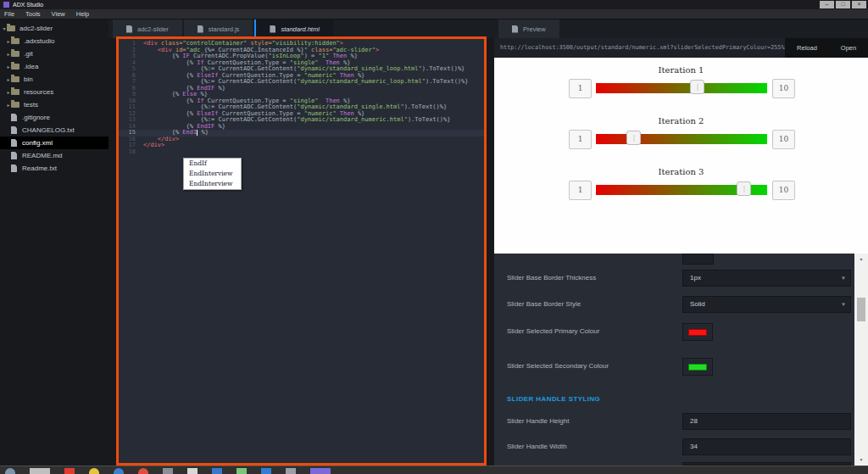 Image resolution: width=868 pixels, height=474 pixels. What do you see at coordinates (33, 14) in the screenshot?
I see `menu-item-tools: Tools` at bounding box center [33, 14].